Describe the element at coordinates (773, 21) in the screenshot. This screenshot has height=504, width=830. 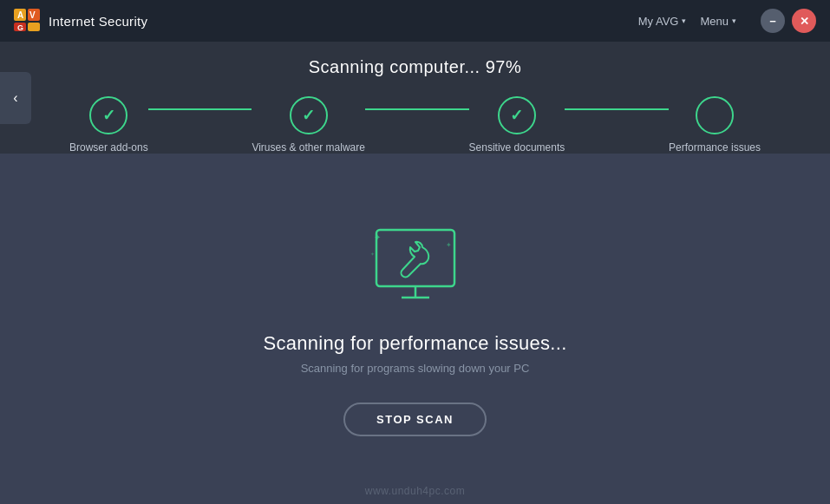
I see `minimize-button: −` at that location.